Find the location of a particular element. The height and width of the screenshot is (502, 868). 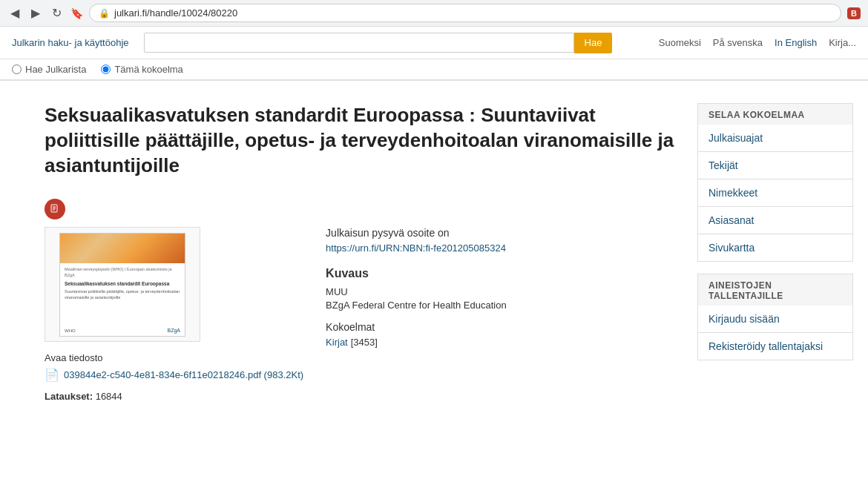

sidebar-item-sivukartta: Sivukartta is located at coordinates (775, 248).